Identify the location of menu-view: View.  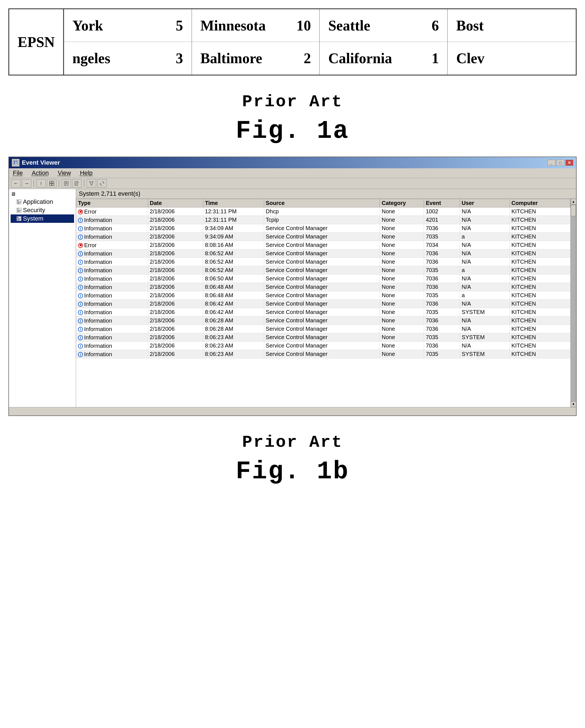
(64, 173).